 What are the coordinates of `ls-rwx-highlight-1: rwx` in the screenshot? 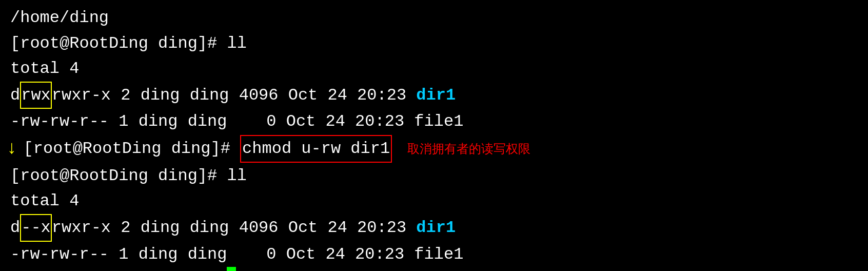 It's located at (36, 95).